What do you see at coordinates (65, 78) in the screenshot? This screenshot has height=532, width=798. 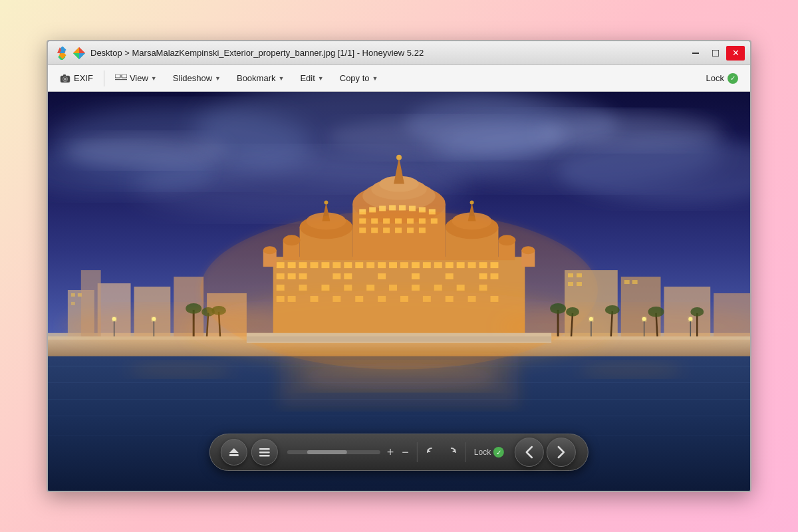 I see `camera-icon` at bounding box center [65, 78].